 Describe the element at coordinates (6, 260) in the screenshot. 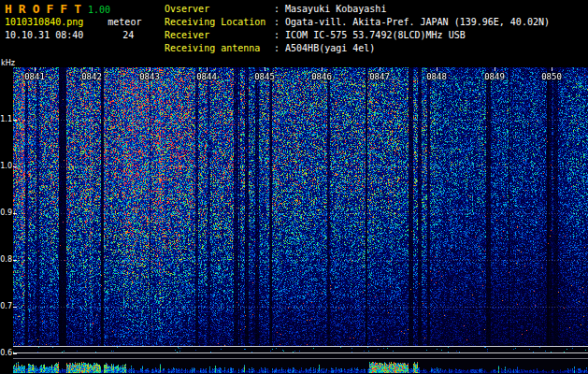

I see `freq-tick-label: 0.8` at that location.